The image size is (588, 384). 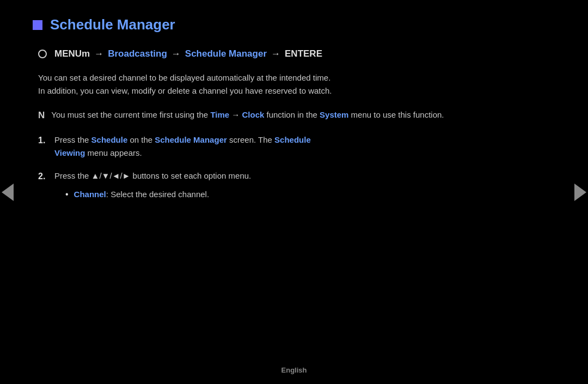 I want to click on menu-arrow-1: →, so click(x=99, y=54).